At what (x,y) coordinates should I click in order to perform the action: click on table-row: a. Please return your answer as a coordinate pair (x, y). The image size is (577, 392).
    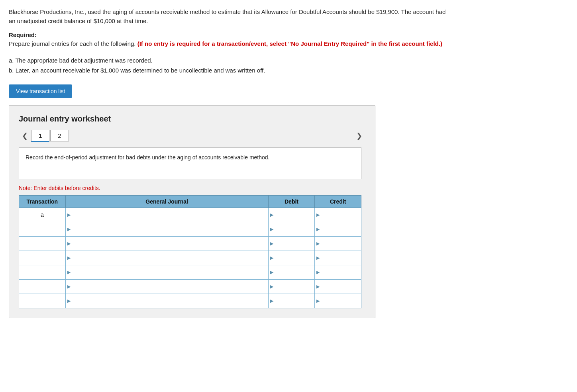
    Looking at the image, I should click on (190, 215).